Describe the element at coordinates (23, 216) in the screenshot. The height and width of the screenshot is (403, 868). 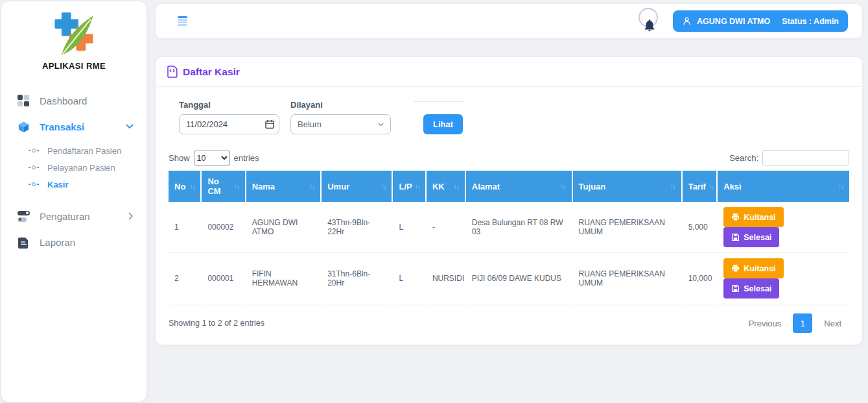
I see `toggles-icon` at that location.